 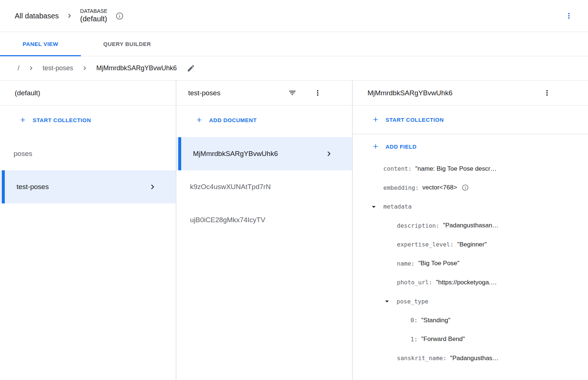 What do you see at coordinates (264, 93) in the screenshot?
I see `collection-panel-header: test-poses` at bounding box center [264, 93].